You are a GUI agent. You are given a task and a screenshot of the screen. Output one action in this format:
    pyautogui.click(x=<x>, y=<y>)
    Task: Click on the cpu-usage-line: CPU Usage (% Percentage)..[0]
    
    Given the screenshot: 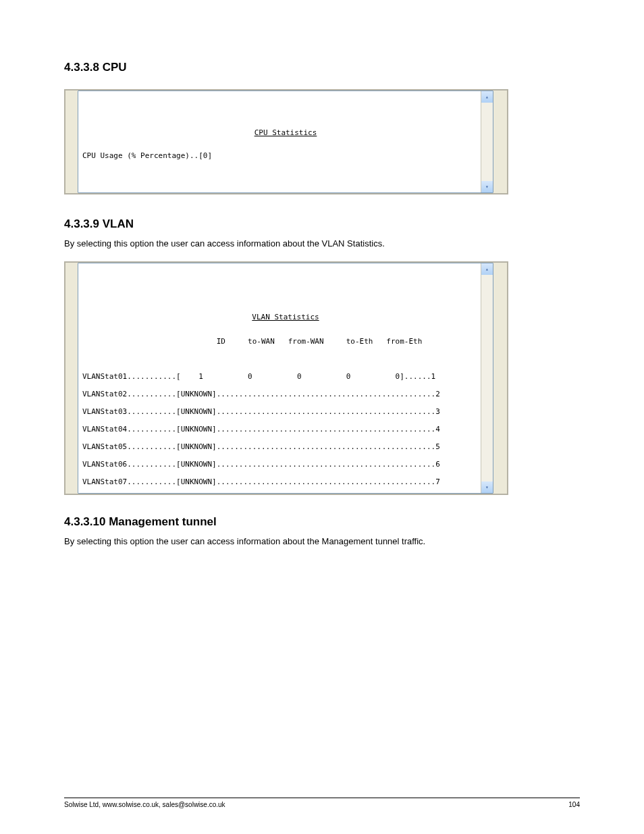 What is the action you would take?
    pyautogui.click(x=286, y=155)
    